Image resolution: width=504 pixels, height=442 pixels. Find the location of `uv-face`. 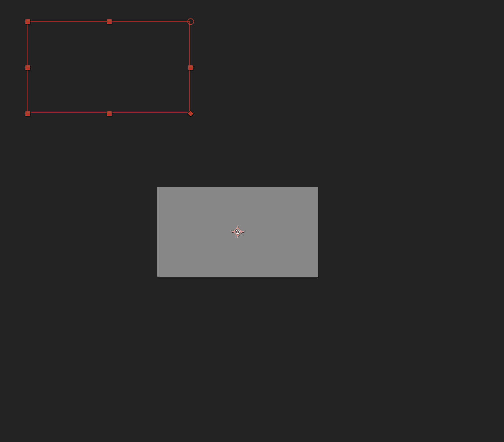

uv-face is located at coordinates (237, 232).